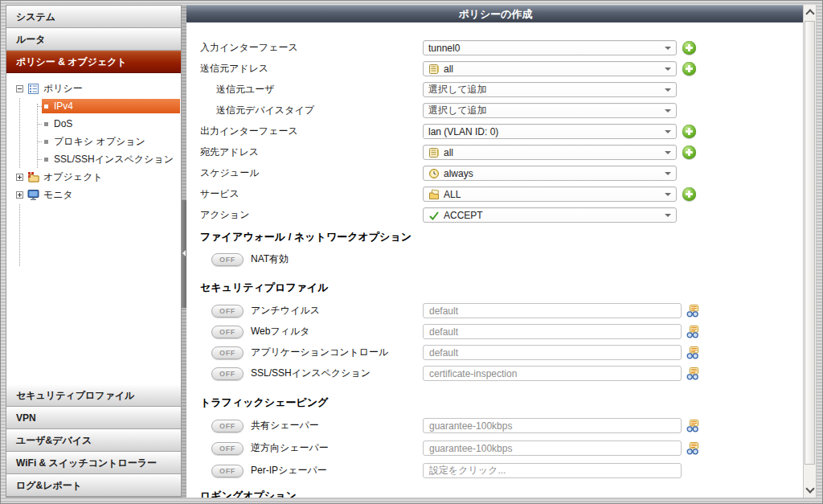  What do you see at coordinates (93, 17) in the screenshot?
I see `sidebar-item-system: システム` at bounding box center [93, 17].